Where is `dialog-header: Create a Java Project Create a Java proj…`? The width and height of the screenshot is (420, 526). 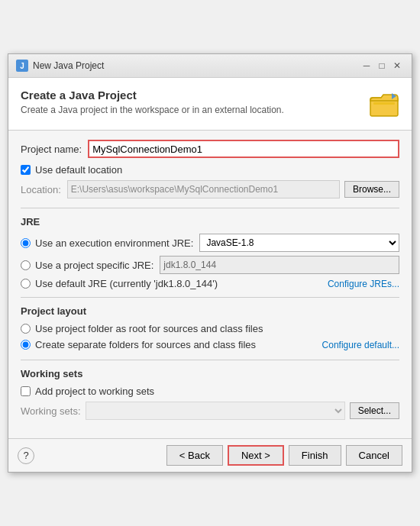
dialog-header: Create a Java Project Create a Java proj… is located at coordinates (210, 104).